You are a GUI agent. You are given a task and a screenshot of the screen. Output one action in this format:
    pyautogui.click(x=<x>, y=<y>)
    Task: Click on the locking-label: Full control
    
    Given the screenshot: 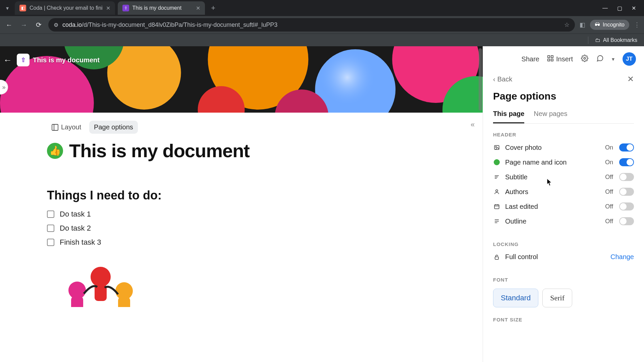 What is the action you would take?
    pyautogui.click(x=555, y=257)
    